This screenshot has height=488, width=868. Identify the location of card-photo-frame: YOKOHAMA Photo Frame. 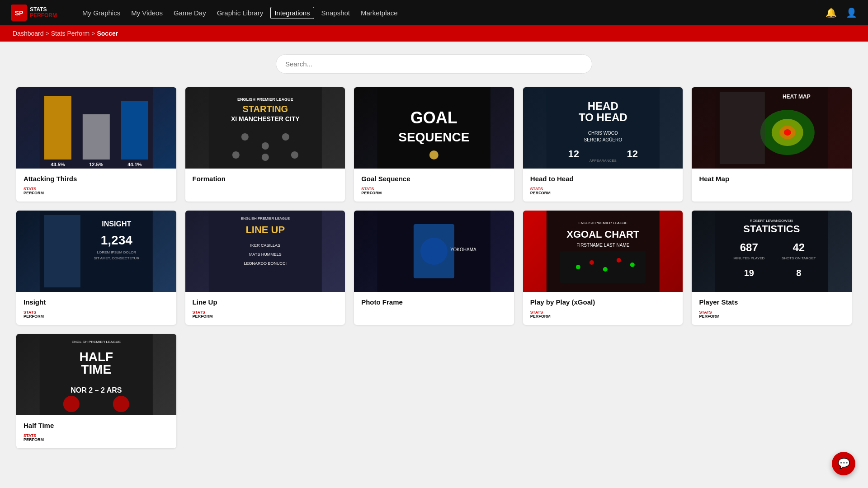
(434, 267).